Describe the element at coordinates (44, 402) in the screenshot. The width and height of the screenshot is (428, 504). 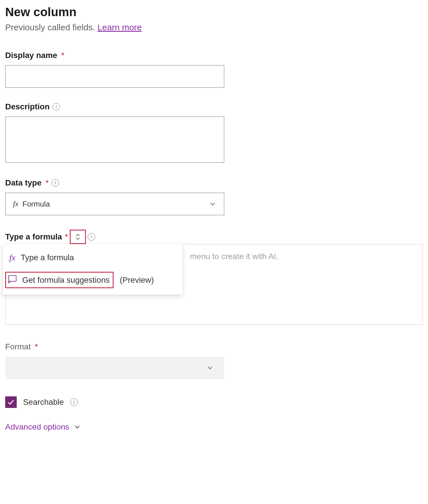
I see `searchable-label: Searchable` at that location.